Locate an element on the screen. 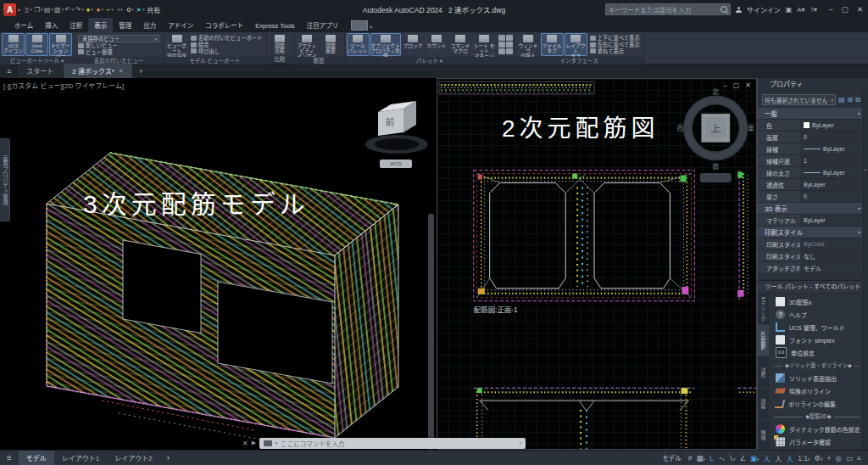 The height and width of the screenshot is (465, 868). select-objects-icon: ⊞ is located at coordinates (851, 100).